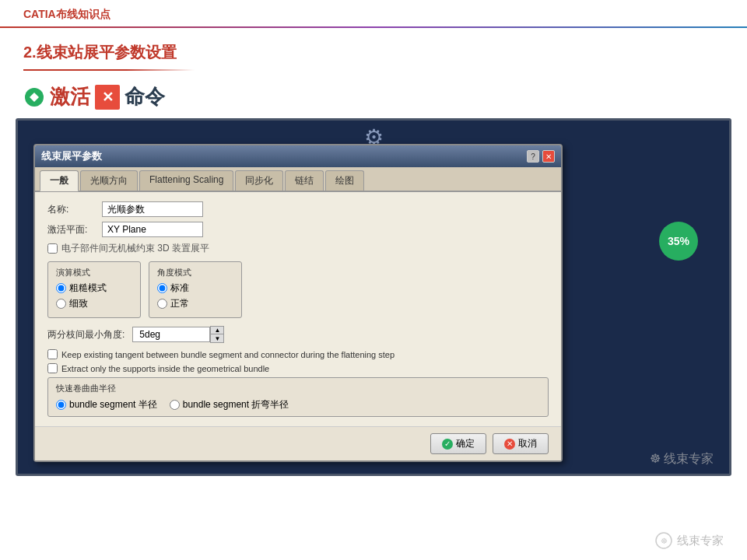  I want to click on dialog-controls: ? ✕, so click(541, 156).